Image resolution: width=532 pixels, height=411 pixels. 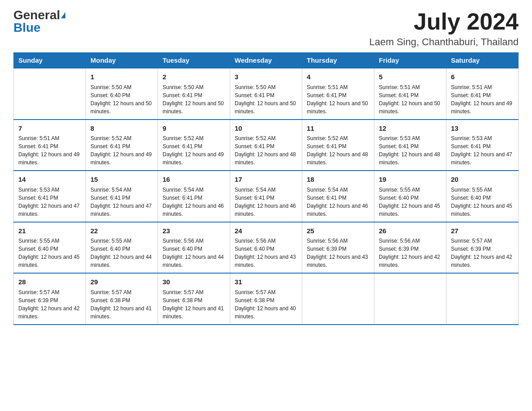 What do you see at coordinates (50, 231) in the screenshot?
I see `day-number: 21` at bounding box center [50, 231].